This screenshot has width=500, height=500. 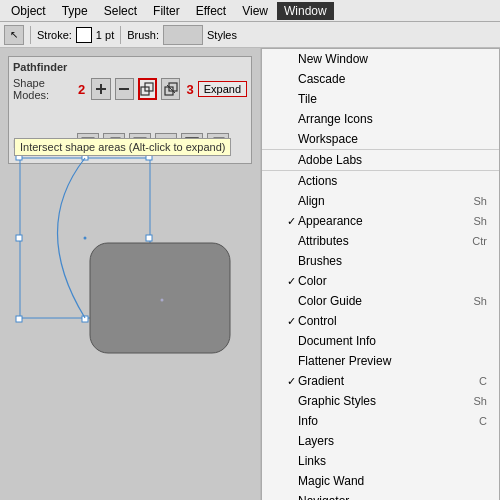 What do you see at coordinates (84, 35) in the screenshot?
I see `stroke-color` at bounding box center [84, 35].